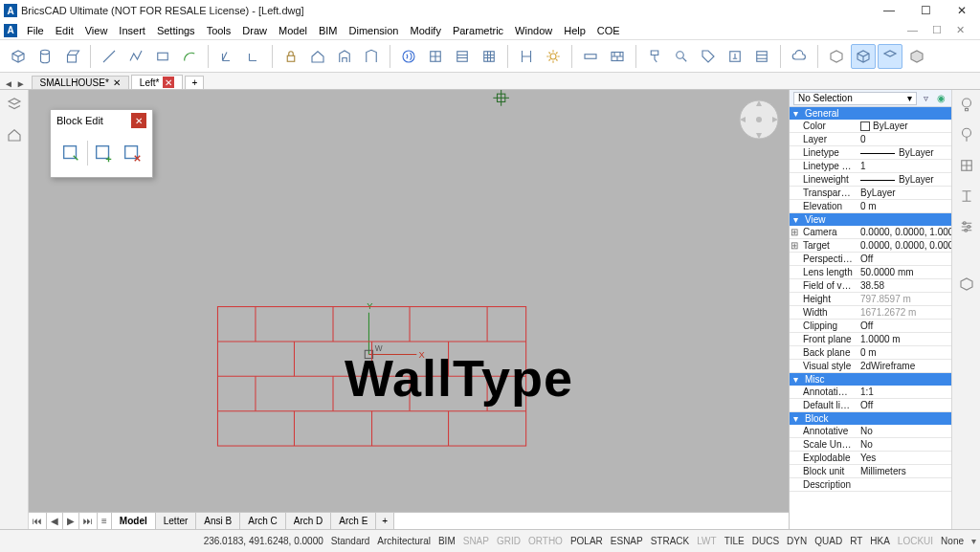  What do you see at coordinates (479, 31) in the screenshot?
I see `menu-parametric: Parametric` at bounding box center [479, 31].